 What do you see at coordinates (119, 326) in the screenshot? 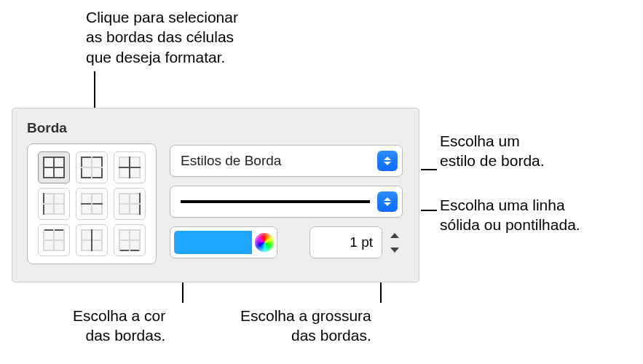
I see `callout-color: Escolha a cor das bordas.` at bounding box center [119, 326].